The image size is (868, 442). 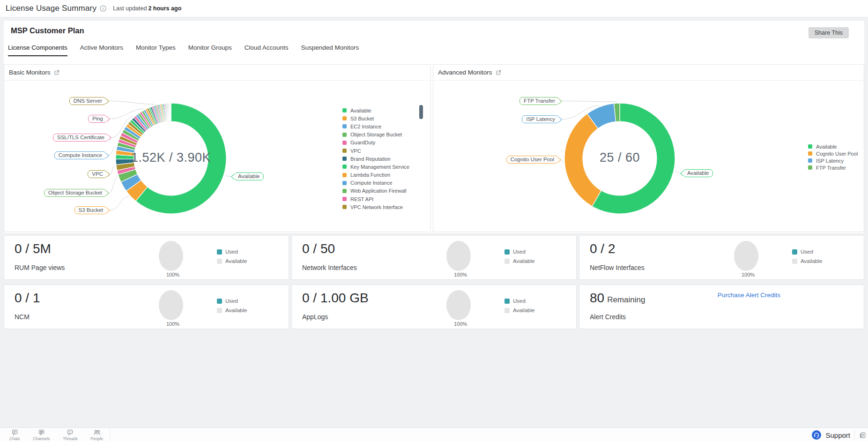 What do you see at coordinates (217, 73) in the screenshot?
I see `basic-monitors-title-bar: Basic Monitors` at bounding box center [217, 73].